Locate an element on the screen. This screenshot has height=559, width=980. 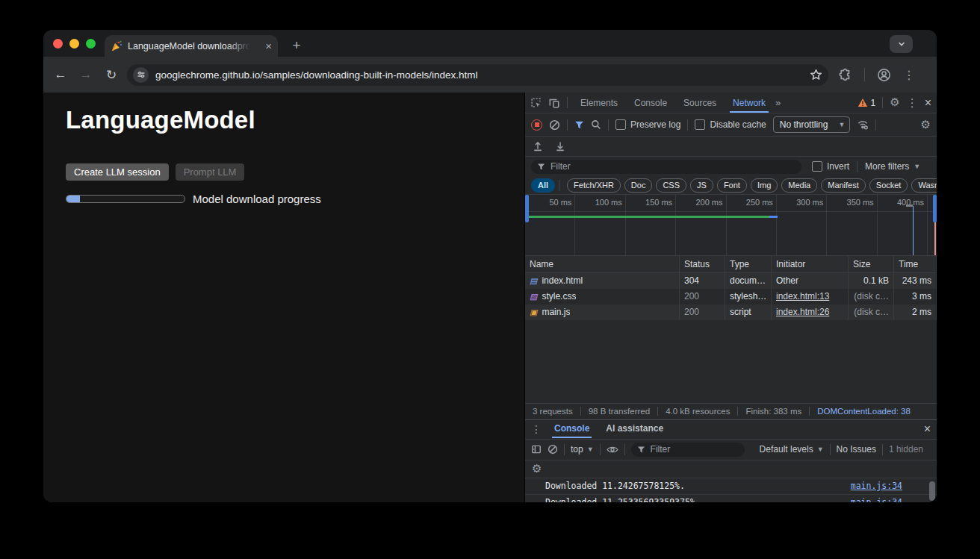
profile-icon is located at coordinates (884, 75).